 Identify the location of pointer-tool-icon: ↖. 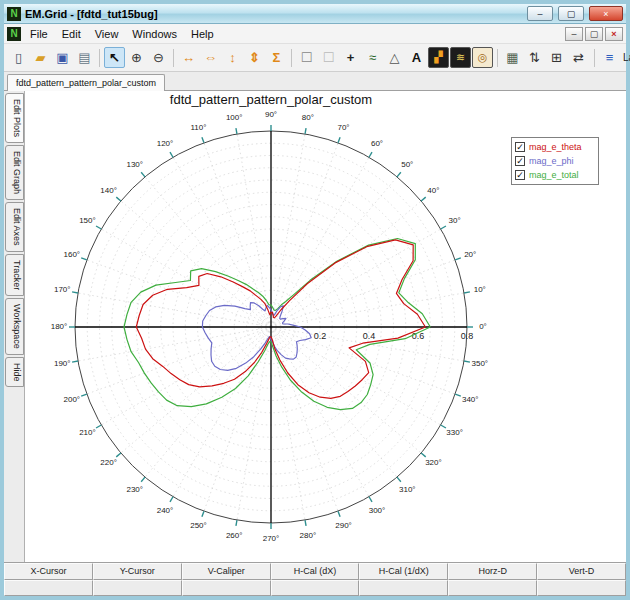
(114, 58).